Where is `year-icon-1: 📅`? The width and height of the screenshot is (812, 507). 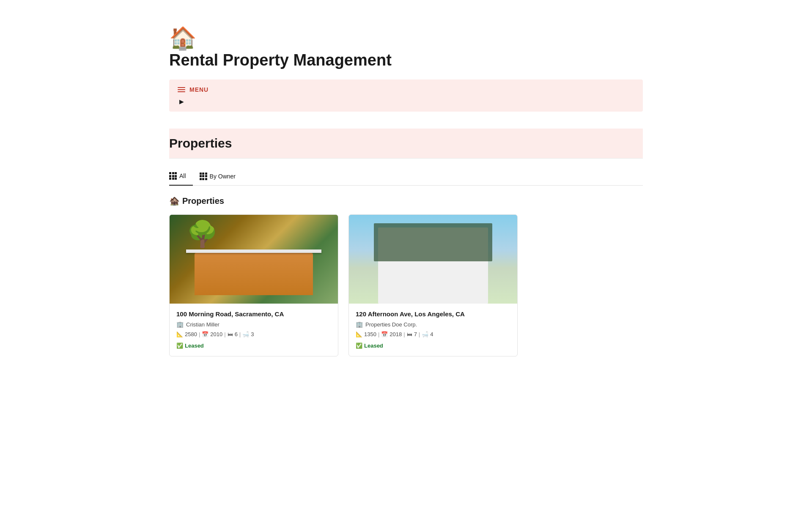 year-icon-1: 📅 is located at coordinates (205, 334).